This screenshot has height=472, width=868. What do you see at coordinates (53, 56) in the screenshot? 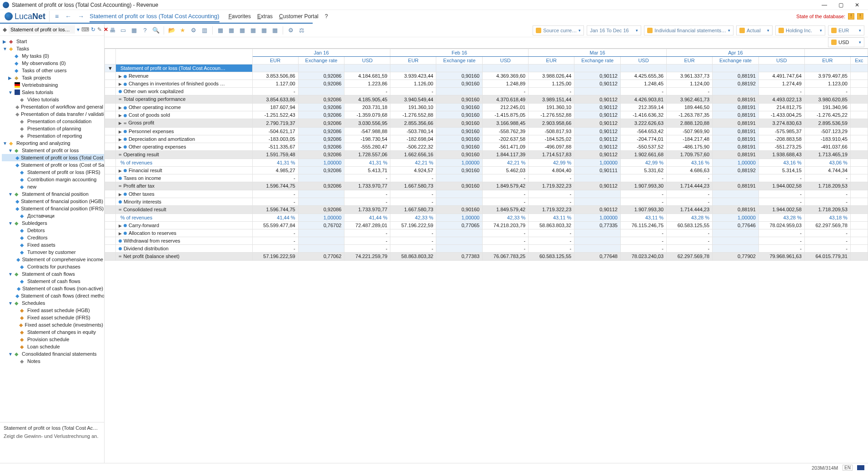
I see `nav-item-my_tasks: ◆My tasks (0)` at bounding box center [53, 56].